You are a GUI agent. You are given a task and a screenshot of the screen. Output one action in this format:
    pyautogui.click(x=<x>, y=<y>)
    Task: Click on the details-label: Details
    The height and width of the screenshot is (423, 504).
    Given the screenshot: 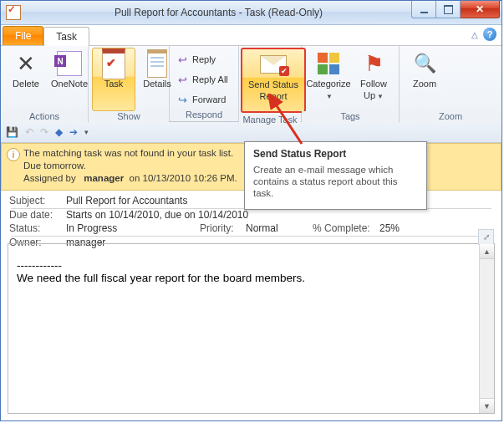 What is the action you would take?
    pyautogui.click(x=157, y=84)
    